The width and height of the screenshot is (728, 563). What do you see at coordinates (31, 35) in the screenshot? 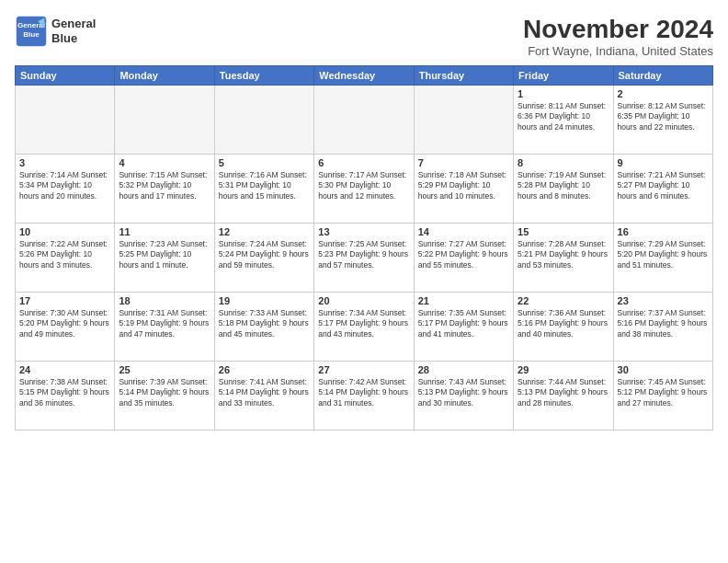
I see `svg-text: Blue` at bounding box center [31, 35].